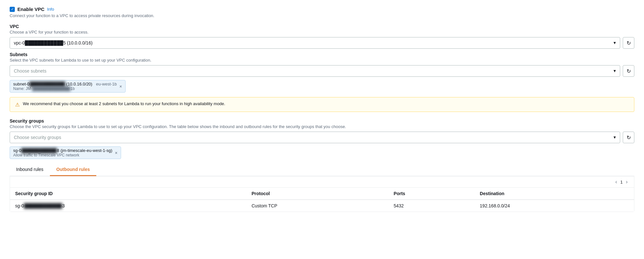 This screenshot has height=259, width=644. I want to click on col-security-group-id: Security group ID, so click(128, 194).